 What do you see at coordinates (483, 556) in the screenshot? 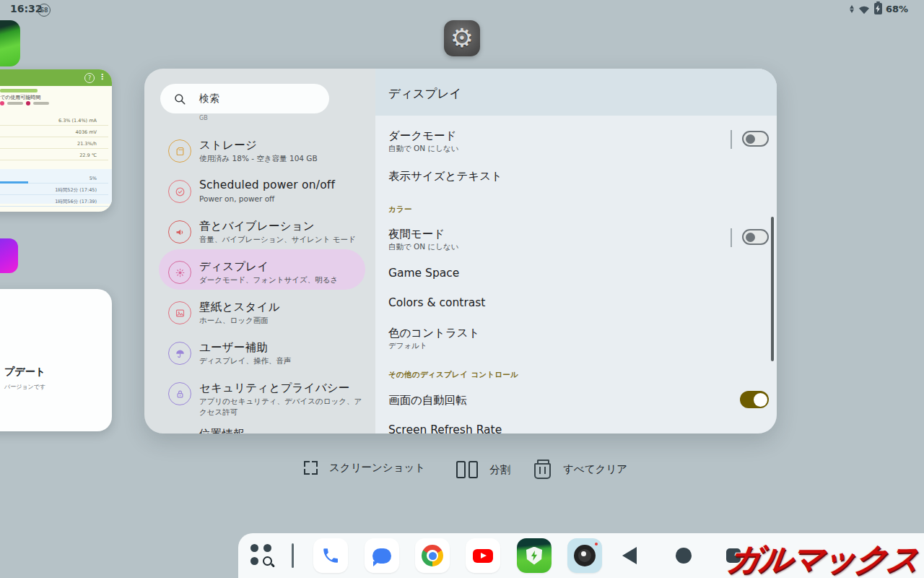
I see `youtube-app-icon` at bounding box center [483, 556].